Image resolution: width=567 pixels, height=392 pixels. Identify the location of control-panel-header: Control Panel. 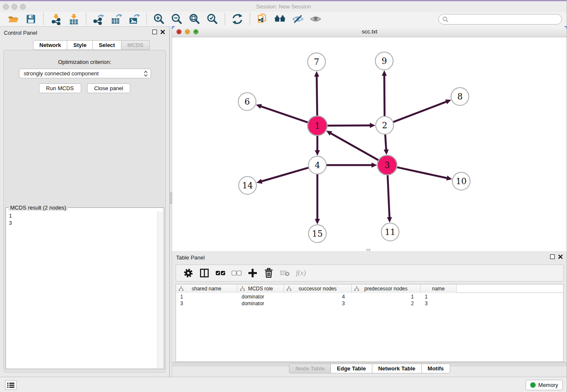
(85, 33).